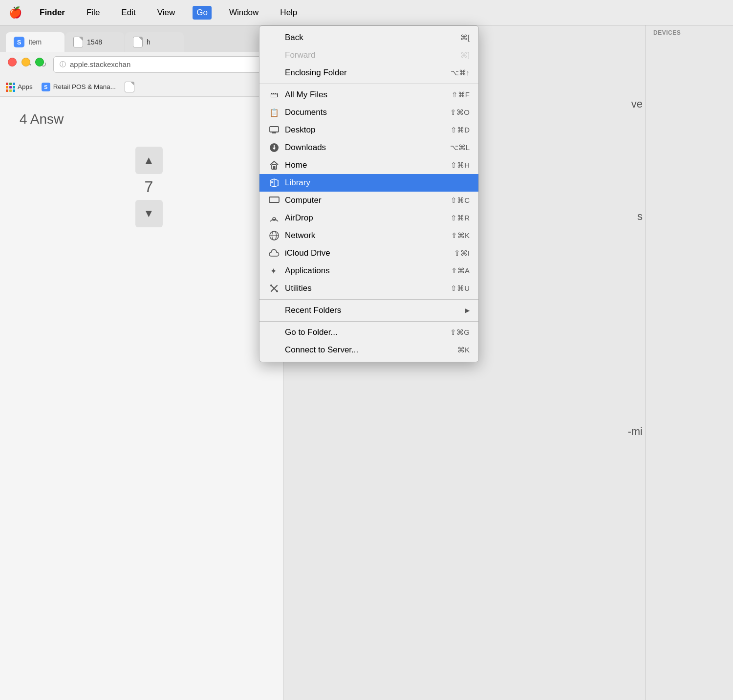 The height and width of the screenshot is (700, 733). Describe the element at coordinates (274, 73) in the screenshot. I see `enclosing-menu-icon` at that location.